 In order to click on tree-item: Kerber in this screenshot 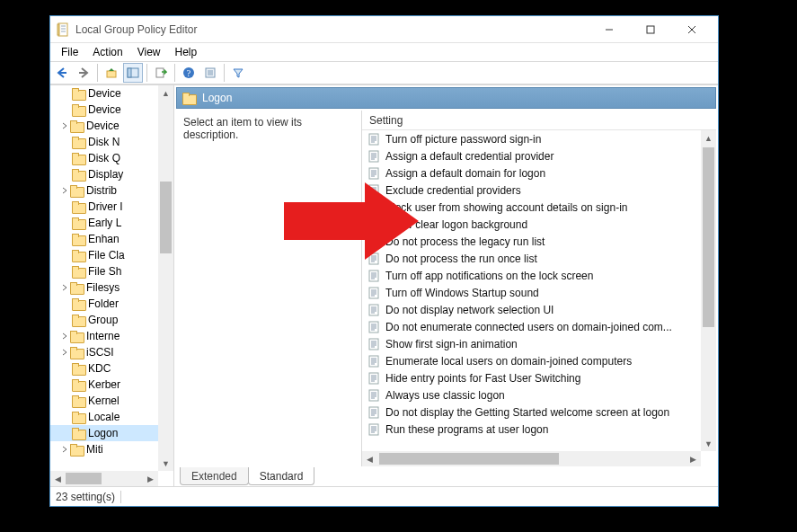, I will do `click(104, 385)`.